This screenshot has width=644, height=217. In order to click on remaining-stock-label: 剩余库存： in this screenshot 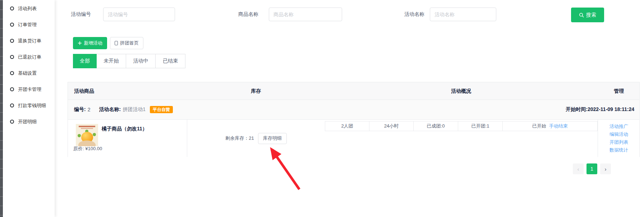, I will do `click(237, 138)`.